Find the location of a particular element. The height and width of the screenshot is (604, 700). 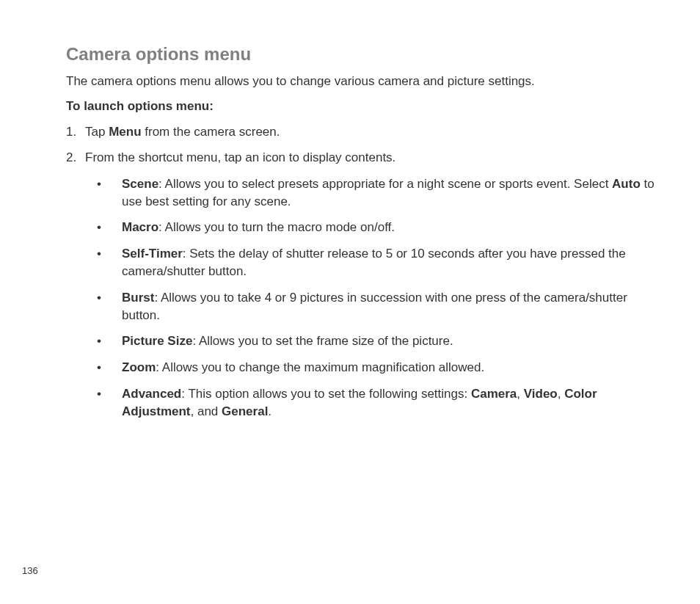

bullet-bold: Camera is located at coordinates (494, 393).